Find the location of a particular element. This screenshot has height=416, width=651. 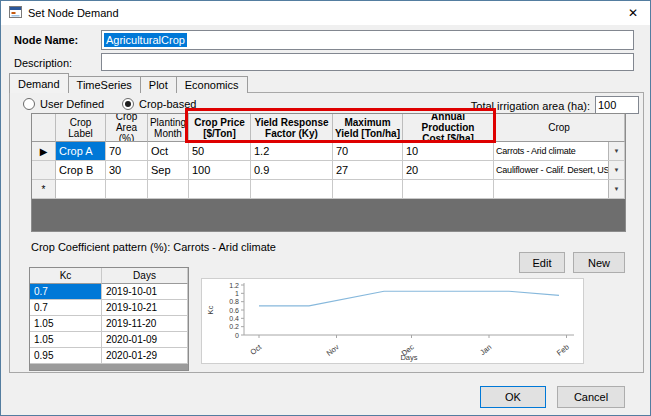

total-irrigation-area-input: 100 is located at coordinates (617, 105).